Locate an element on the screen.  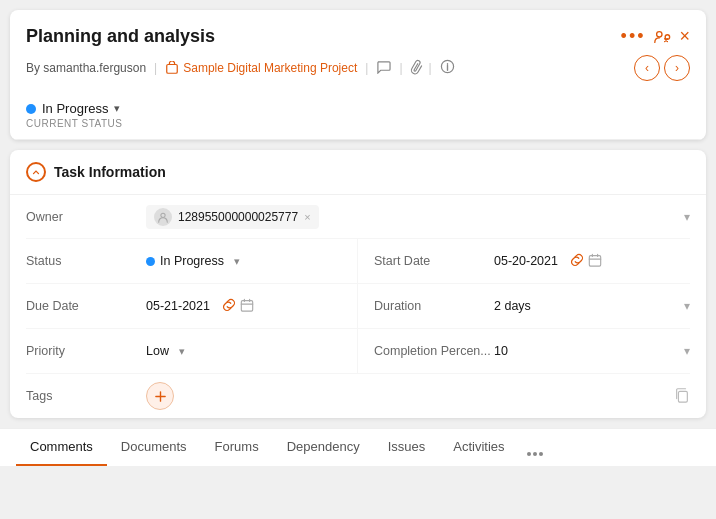
tab-issues: Issues is located at coordinates (407, 448).